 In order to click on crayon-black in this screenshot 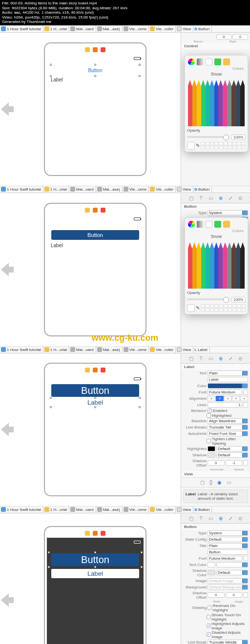, I will do `click(242, 103)`.